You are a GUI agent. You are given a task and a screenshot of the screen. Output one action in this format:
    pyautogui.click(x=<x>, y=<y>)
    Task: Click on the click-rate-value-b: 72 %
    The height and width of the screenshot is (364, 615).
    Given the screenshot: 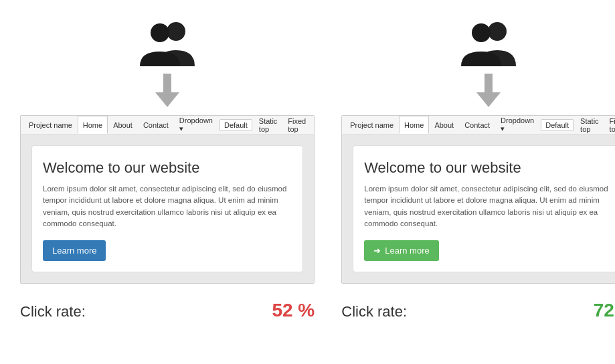 What is the action you would take?
    pyautogui.click(x=604, y=310)
    